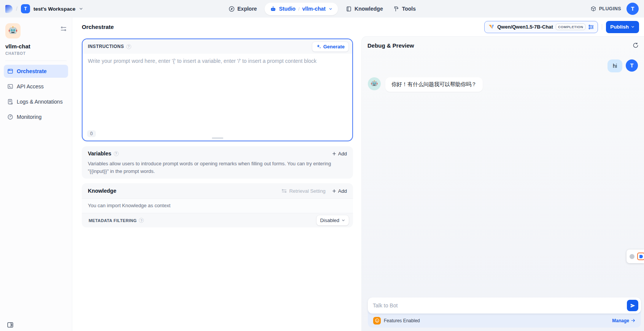 This screenshot has height=331, width=644. What do you see at coordinates (330, 46) in the screenshot?
I see `generate-button: Generate` at bounding box center [330, 46].